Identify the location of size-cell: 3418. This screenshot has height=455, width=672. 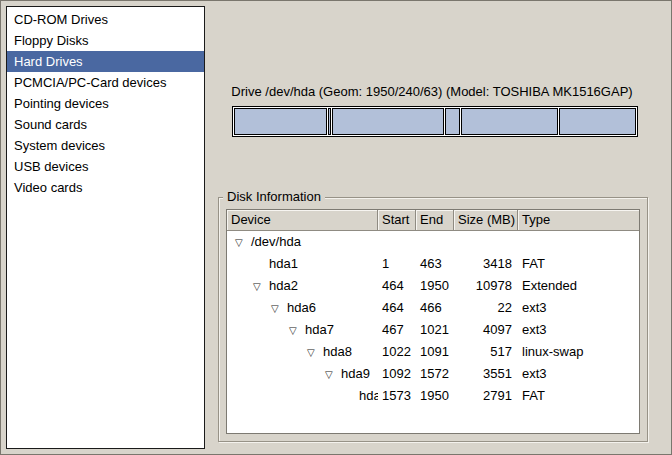
(486, 264).